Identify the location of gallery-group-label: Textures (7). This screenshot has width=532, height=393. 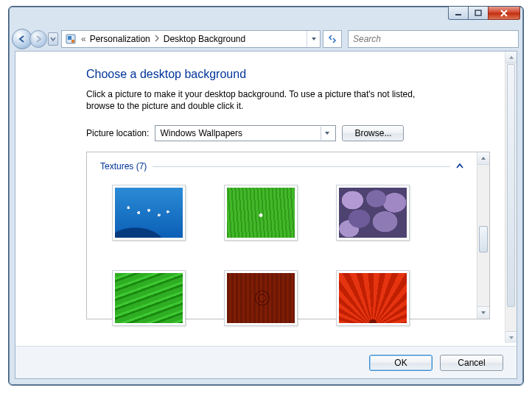
(124, 166).